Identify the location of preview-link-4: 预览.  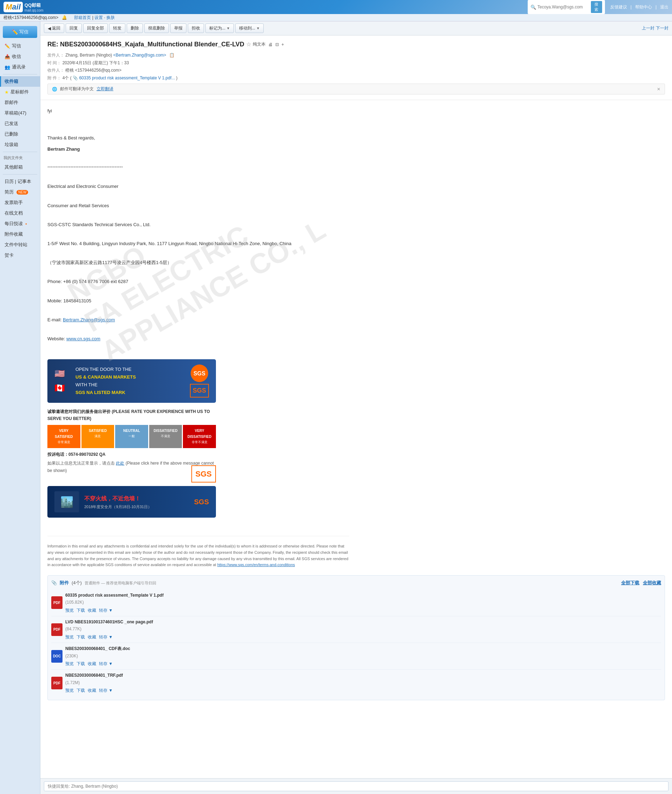
(69, 690).